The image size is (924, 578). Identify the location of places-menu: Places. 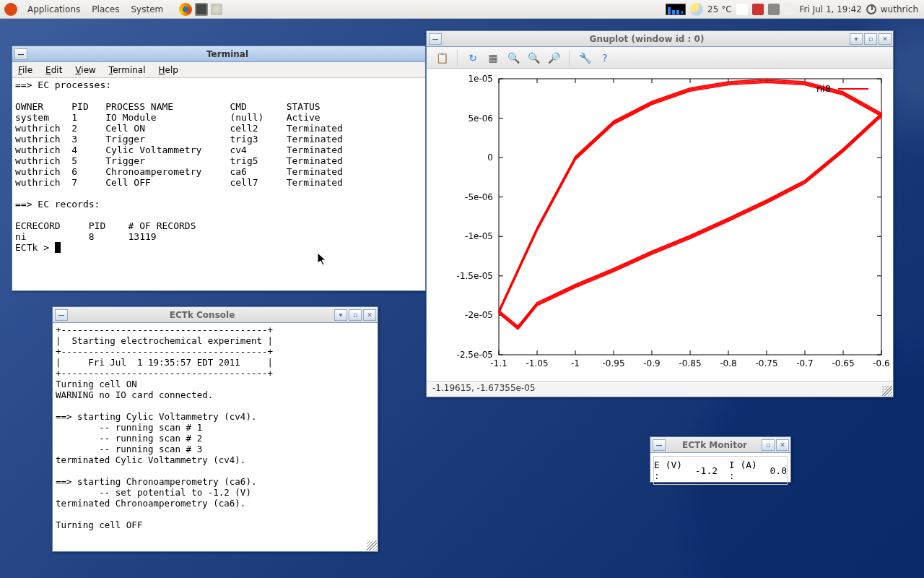
(105, 9).